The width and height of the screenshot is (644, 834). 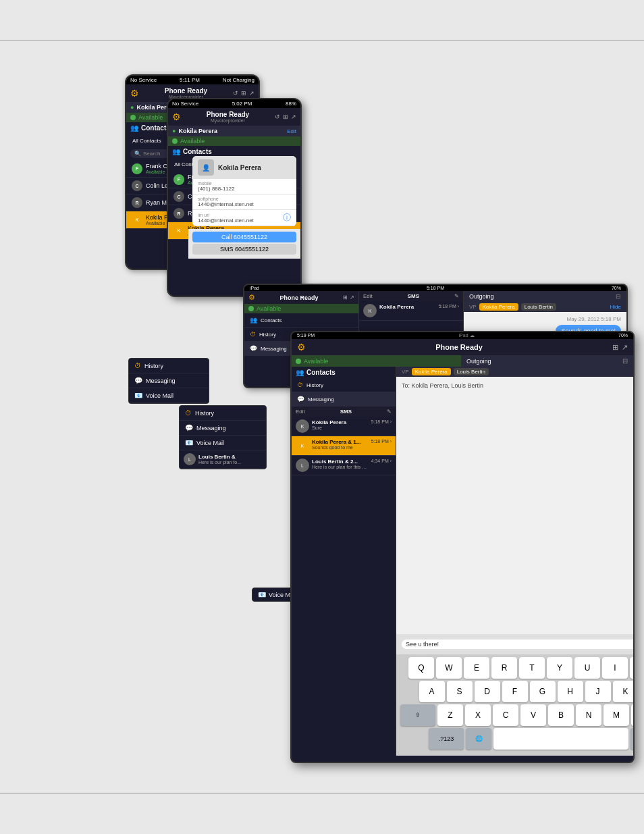 I want to click on s3-new-btn: ✎, so click(x=456, y=296).